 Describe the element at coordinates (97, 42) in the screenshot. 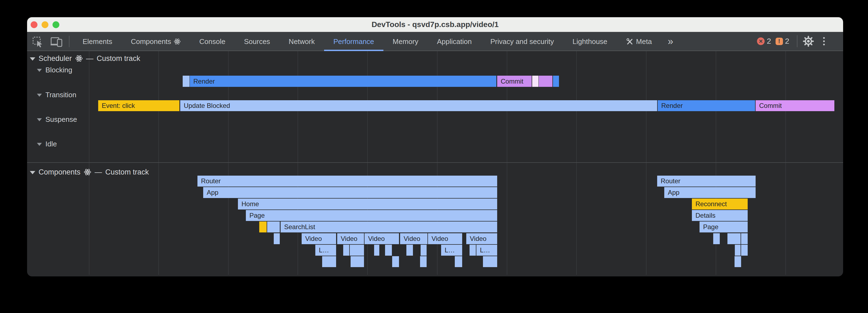

I see `tab-elements: Elements` at that location.